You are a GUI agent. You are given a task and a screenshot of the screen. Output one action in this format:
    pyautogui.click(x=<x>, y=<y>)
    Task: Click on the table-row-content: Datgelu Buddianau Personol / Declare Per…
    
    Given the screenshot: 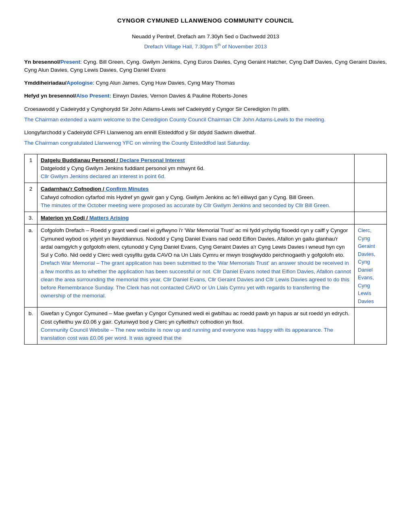 What is the action you would take?
    pyautogui.click(x=196, y=168)
    